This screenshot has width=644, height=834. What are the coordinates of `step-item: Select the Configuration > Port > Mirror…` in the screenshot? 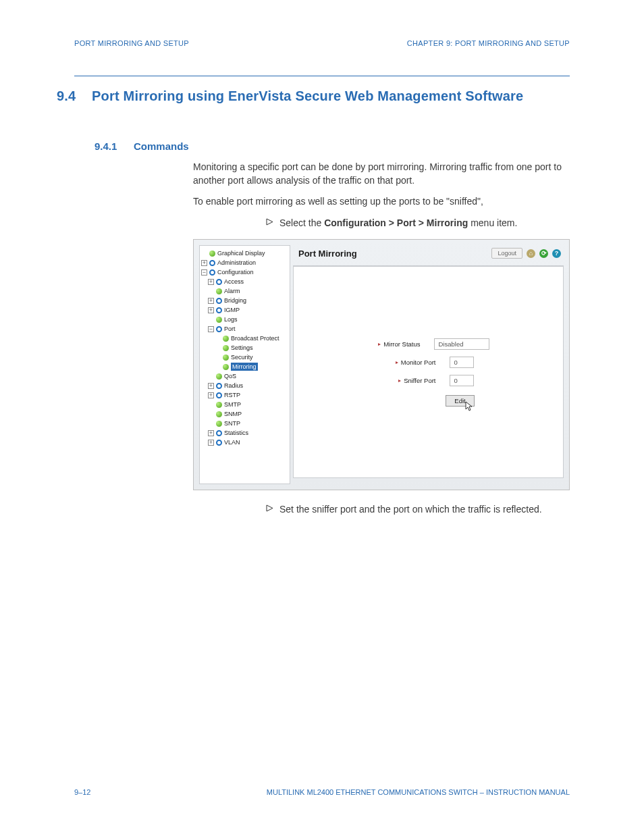 It's located at (322, 219).